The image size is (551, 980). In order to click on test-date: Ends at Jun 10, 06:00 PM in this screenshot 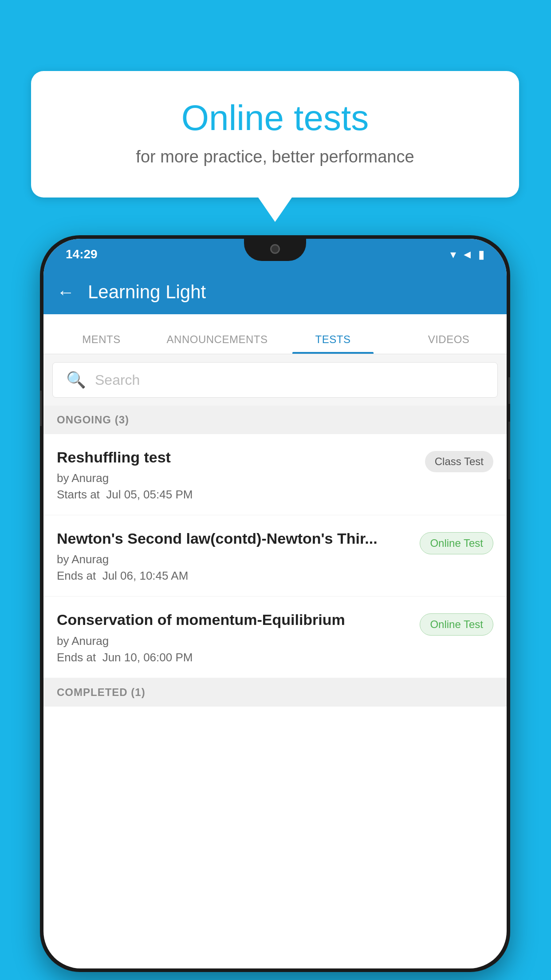, I will do `click(234, 658)`.